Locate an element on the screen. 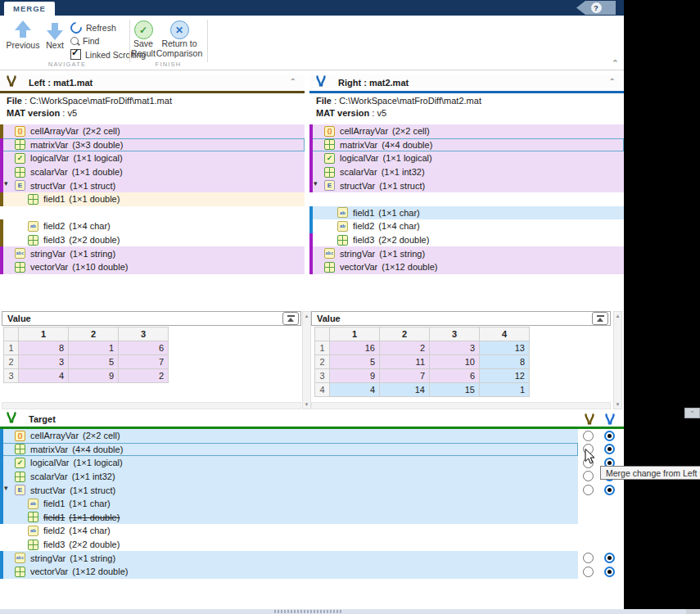 Image resolution: width=700 pixels, height=614 pixels. merge-right-radio-structVar is located at coordinates (609, 490).